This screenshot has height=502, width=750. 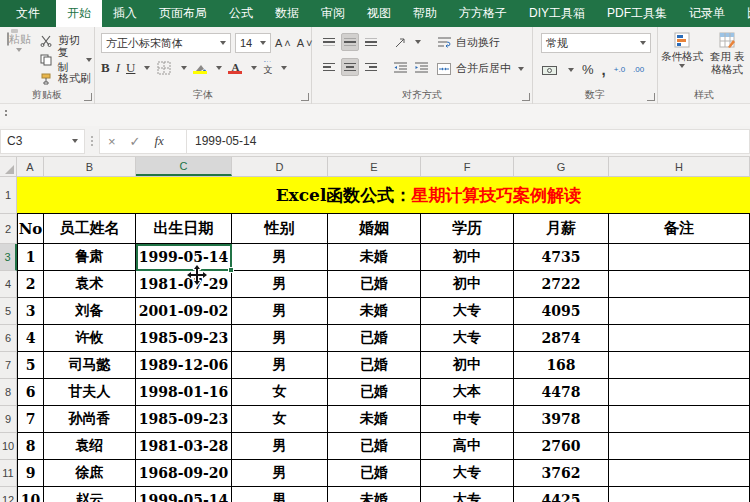 I want to click on banner-title-cell: Excel函数公式：星期计算技巧案例解读, so click(x=384, y=196).